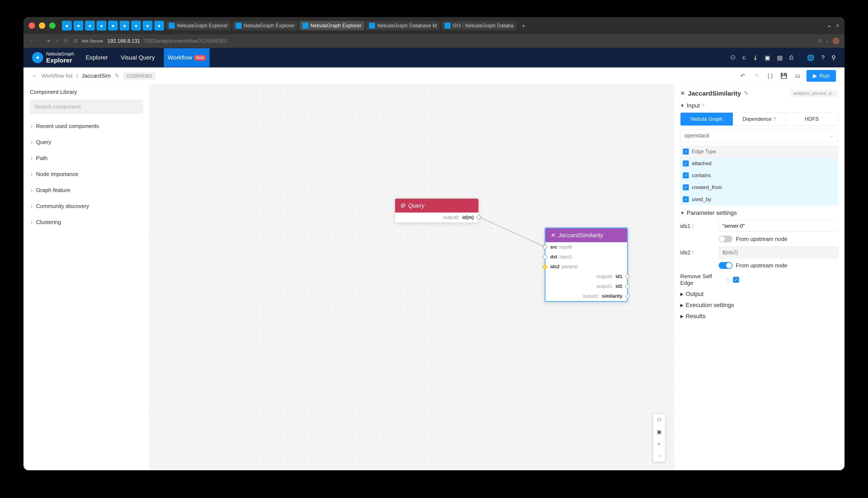 This screenshot has height=498, width=868. I want to click on edge-row: ✓contains, so click(759, 175).